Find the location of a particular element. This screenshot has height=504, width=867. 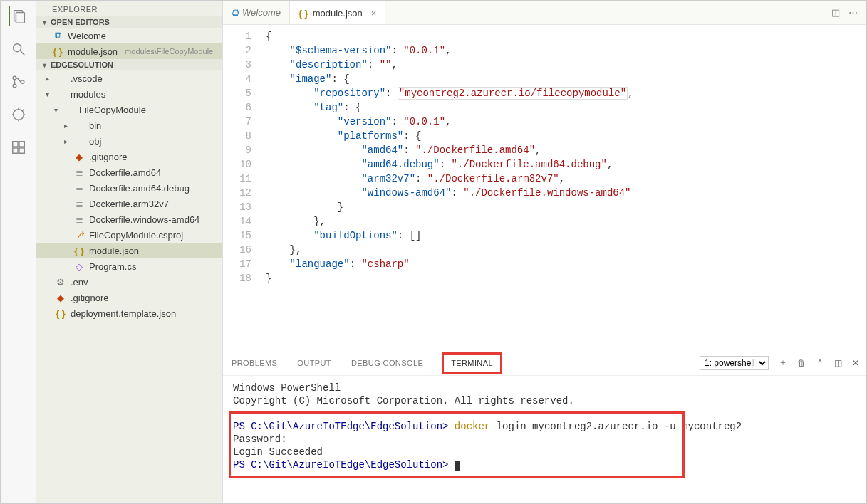

tree-item: ▸obj is located at coordinates (130, 141).